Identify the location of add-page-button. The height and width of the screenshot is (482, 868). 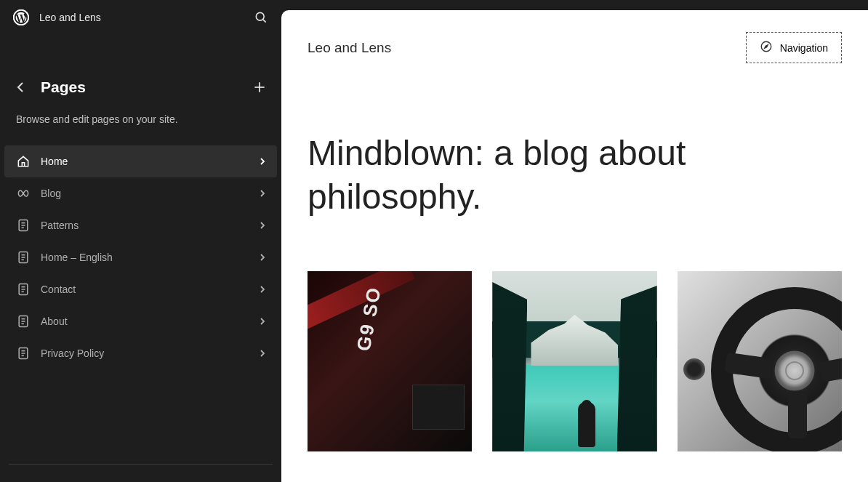
(260, 87).